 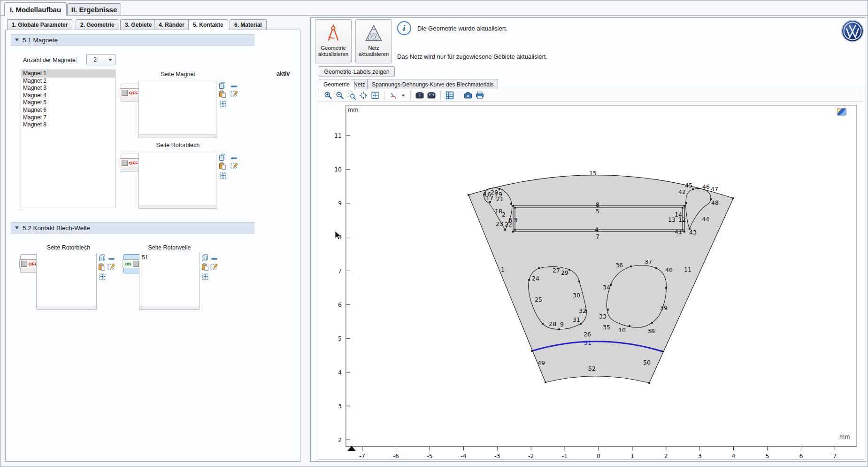 I want to click on tab-modellaufbau: I. Modellaufbau, so click(x=36, y=9).